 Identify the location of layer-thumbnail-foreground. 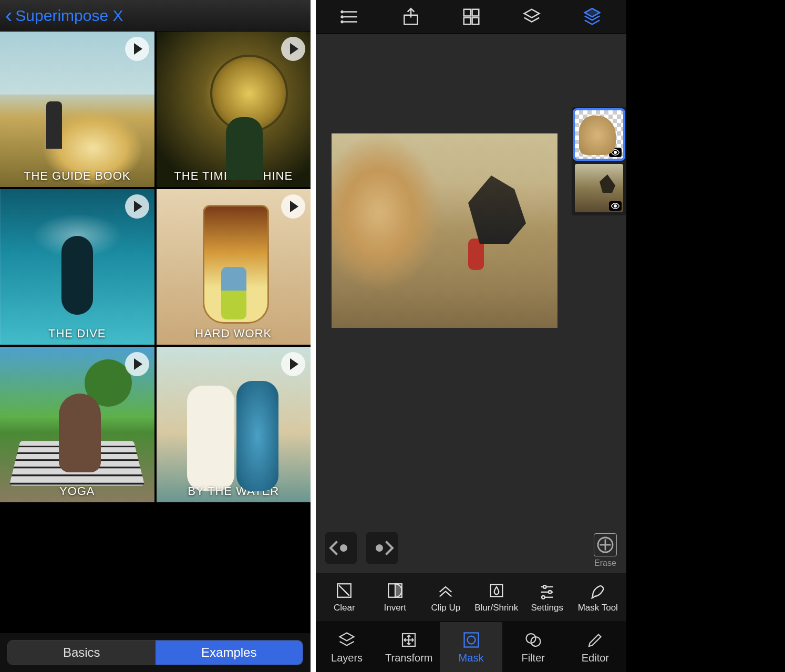
(599, 135).